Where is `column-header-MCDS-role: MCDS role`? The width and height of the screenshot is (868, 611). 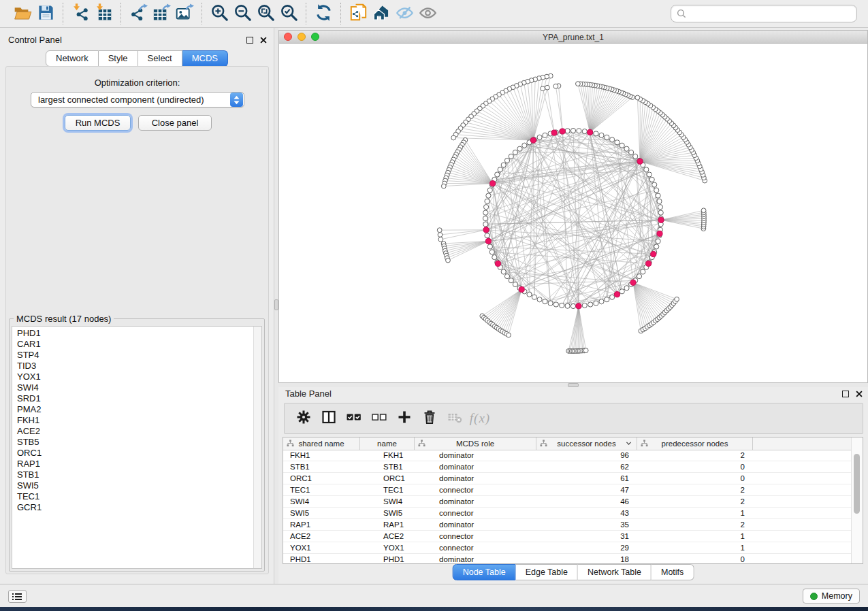 column-header-MCDS-role: MCDS role is located at coordinates (475, 444).